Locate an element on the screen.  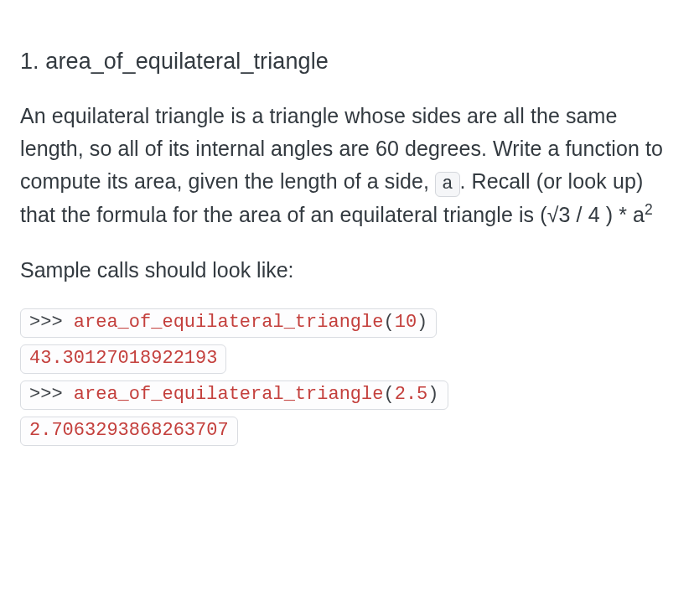
inline-code-a: a is located at coordinates (448, 184).